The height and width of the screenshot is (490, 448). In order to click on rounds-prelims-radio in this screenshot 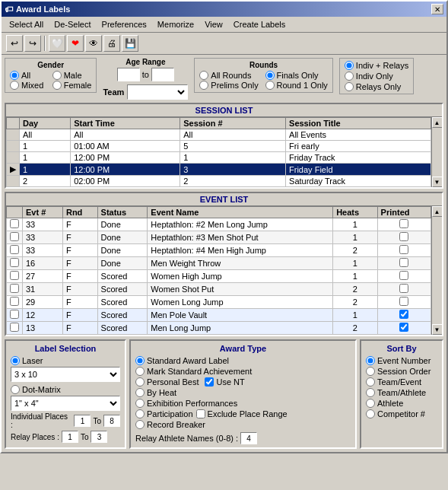, I will do `click(204, 85)`.